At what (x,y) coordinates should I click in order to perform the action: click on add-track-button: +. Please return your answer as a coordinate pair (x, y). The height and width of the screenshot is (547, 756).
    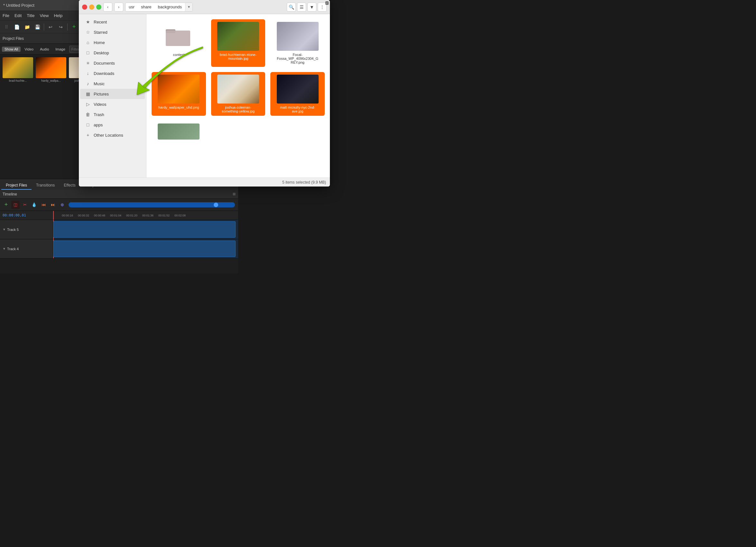
    Looking at the image, I should click on (6, 205).